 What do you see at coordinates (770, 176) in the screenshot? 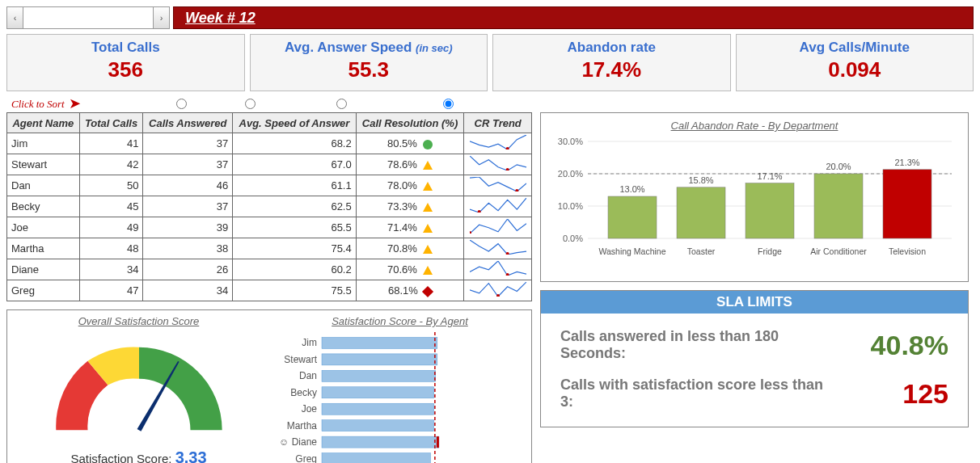
I see `svg-text: 17.1%` at bounding box center [770, 176].